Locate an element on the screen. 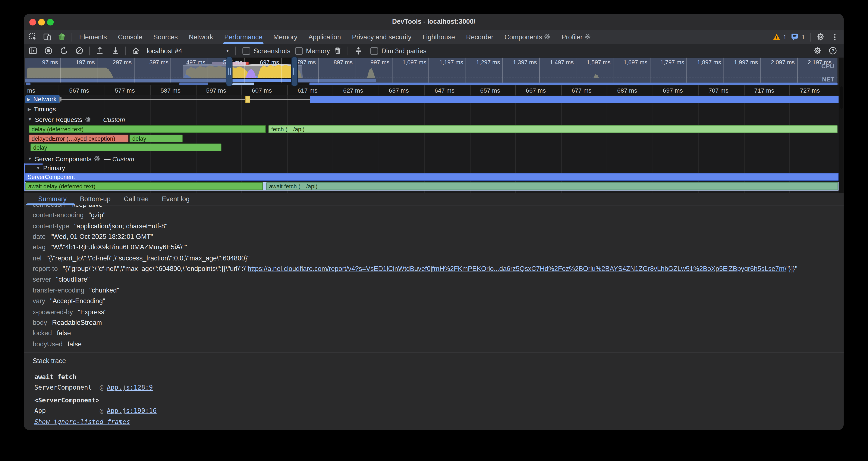 This screenshot has width=868, height=461. primary-subtrack-header: ▼ Primary is located at coordinates (51, 168).